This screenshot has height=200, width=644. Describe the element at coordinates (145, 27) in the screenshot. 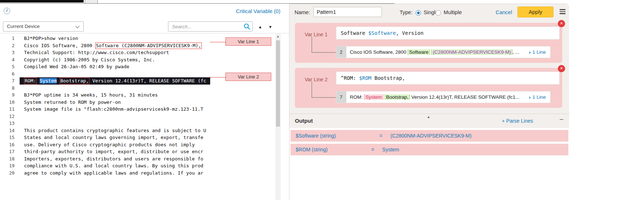

I see `editor-toolbar: Current Device ▲ ▼` at that location.